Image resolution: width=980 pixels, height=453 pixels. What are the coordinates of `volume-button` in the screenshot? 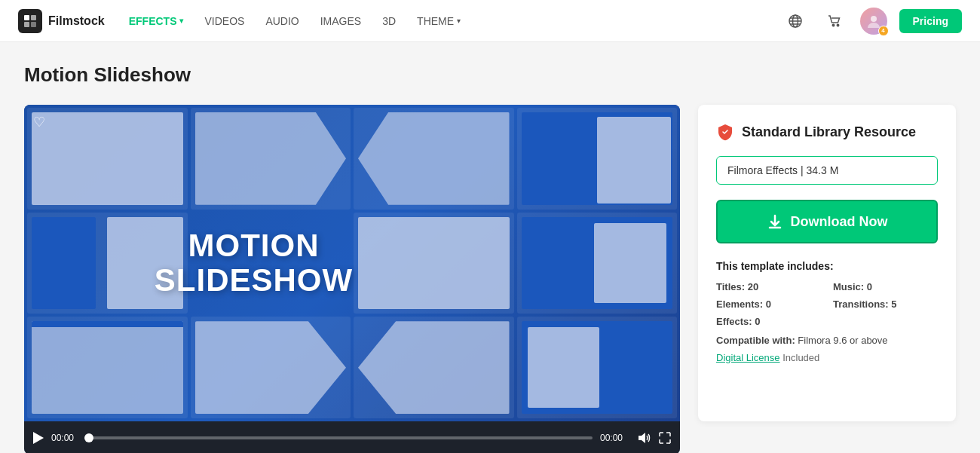 It's located at (645, 438).